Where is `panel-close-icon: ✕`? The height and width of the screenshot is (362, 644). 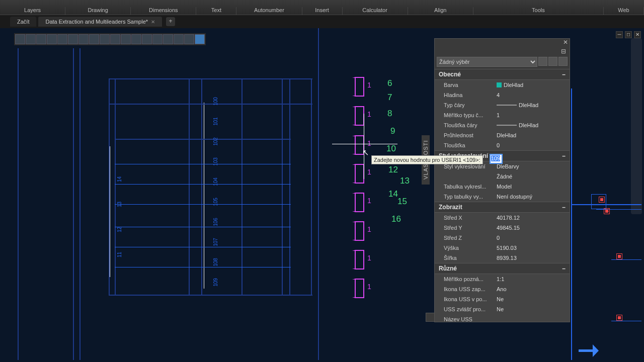
panel-close-icon: ✕ is located at coordinates (566, 43).